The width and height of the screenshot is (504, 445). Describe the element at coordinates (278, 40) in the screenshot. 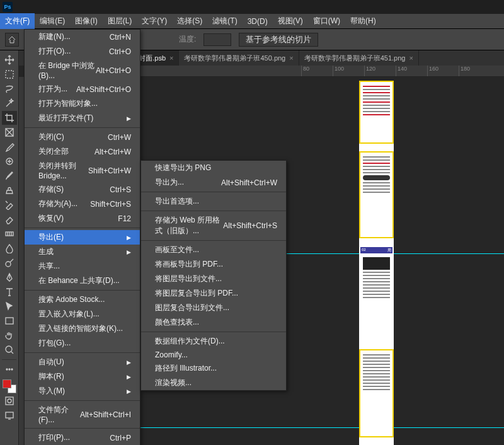

I see `slice-from-guides-button: 基于参考线的切片` at that location.